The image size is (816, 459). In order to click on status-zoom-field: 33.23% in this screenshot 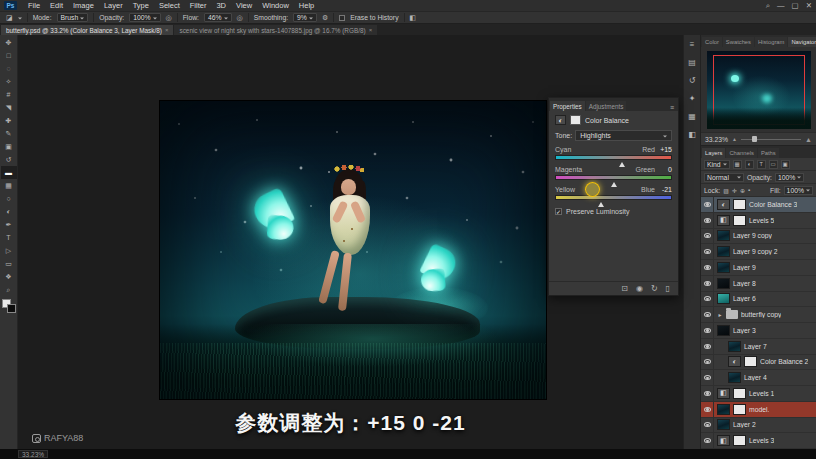, I will do `click(33, 454)`.